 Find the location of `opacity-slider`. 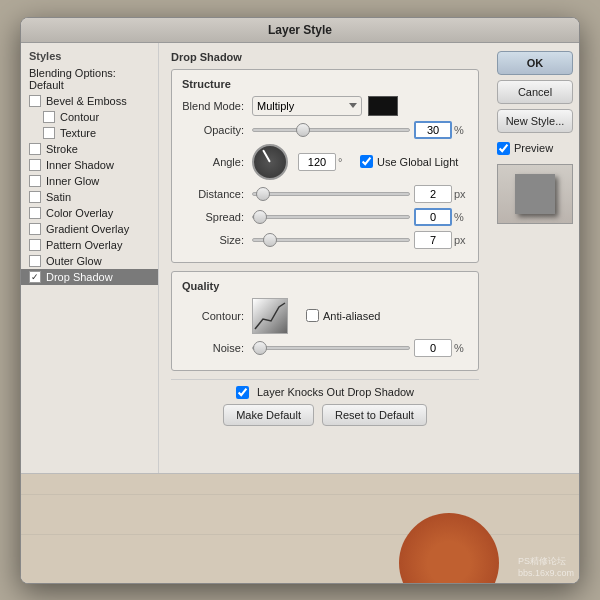

opacity-slider is located at coordinates (331, 130).